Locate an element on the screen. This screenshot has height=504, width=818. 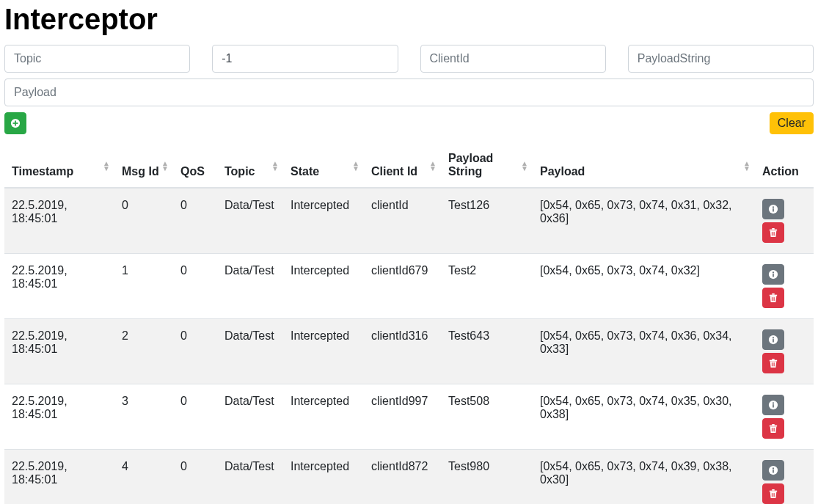
col-state-label: State is located at coordinates (305, 172).